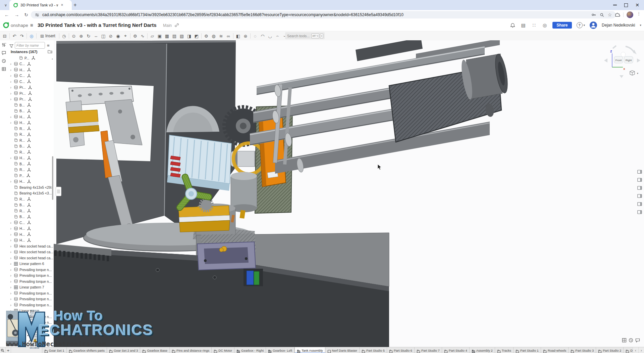  What do you see at coordinates (310, 350) in the screenshot?
I see `doc-tab-tank-assembly: Tank Assembly` at bounding box center [310, 350].